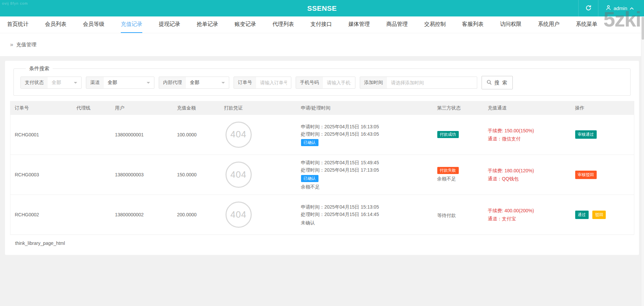  What do you see at coordinates (56, 25) in the screenshot?
I see `tab-member-list: 会员列表` at bounding box center [56, 25].